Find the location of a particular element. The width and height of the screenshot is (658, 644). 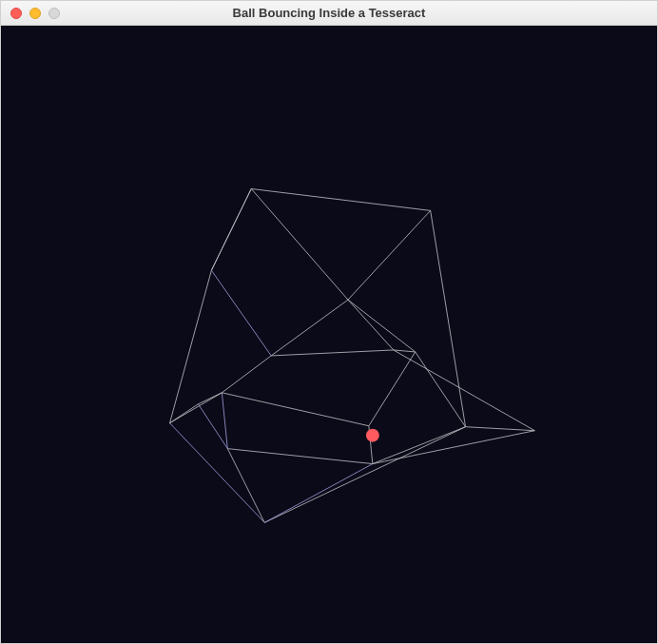

titlebar: Ball Bouncing Inside a Tesseract is located at coordinates (329, 13).